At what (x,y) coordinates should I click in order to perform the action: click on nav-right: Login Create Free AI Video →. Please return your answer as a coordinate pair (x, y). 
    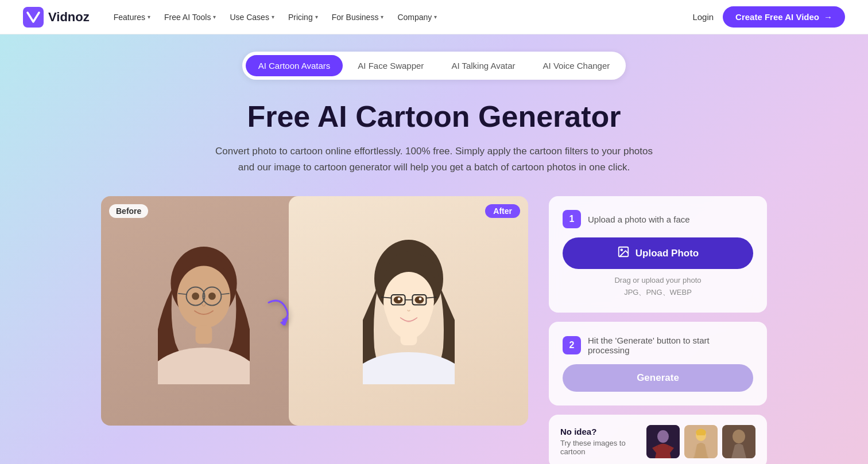
    Looking at the image, I should click on (769, 17).